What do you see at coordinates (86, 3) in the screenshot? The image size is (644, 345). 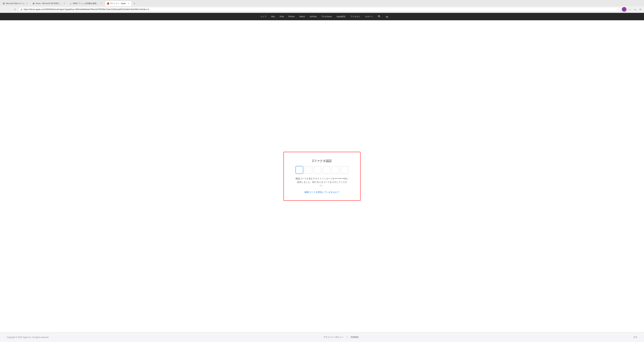 I see `tab-mdm: ▲ MDM プッシュ証明書を構成する... ✕` at bounding box center [86, 3].